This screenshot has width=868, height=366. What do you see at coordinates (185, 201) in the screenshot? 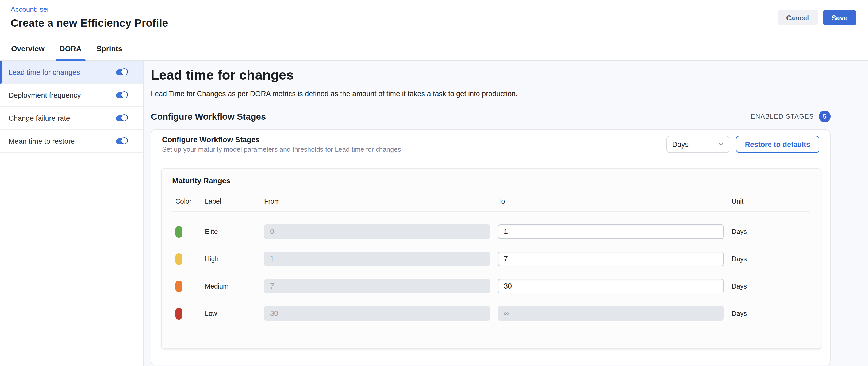
I see `column-header-color: Color` at bounding box center [185, 201].